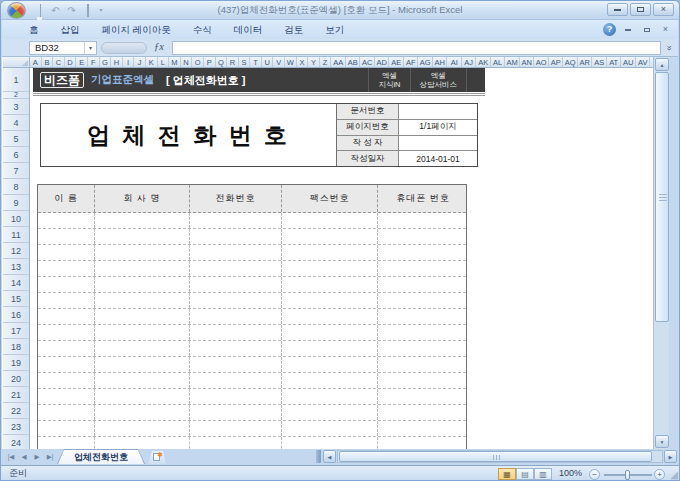 The image size is (680, 481). Describe the element at coordinates (268, 62) in the screenshot. I see `column-header-U: U` at that location.